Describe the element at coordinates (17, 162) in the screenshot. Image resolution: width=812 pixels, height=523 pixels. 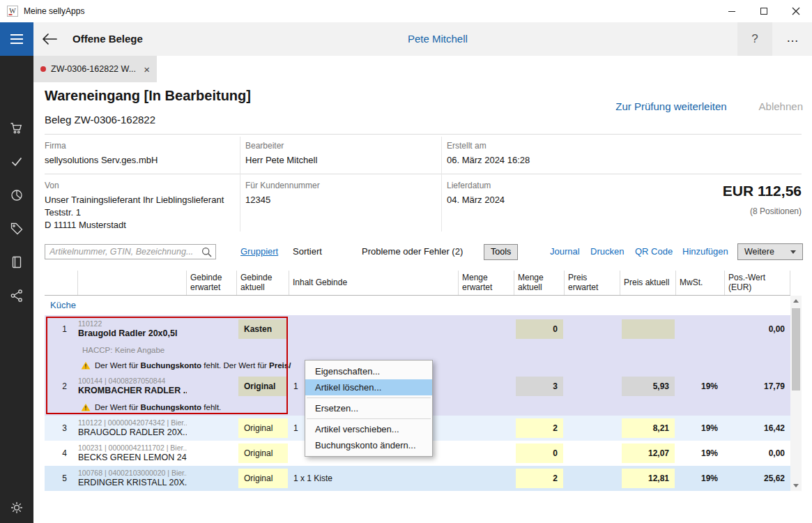
I see `sidebar-item-tasks` at that location.